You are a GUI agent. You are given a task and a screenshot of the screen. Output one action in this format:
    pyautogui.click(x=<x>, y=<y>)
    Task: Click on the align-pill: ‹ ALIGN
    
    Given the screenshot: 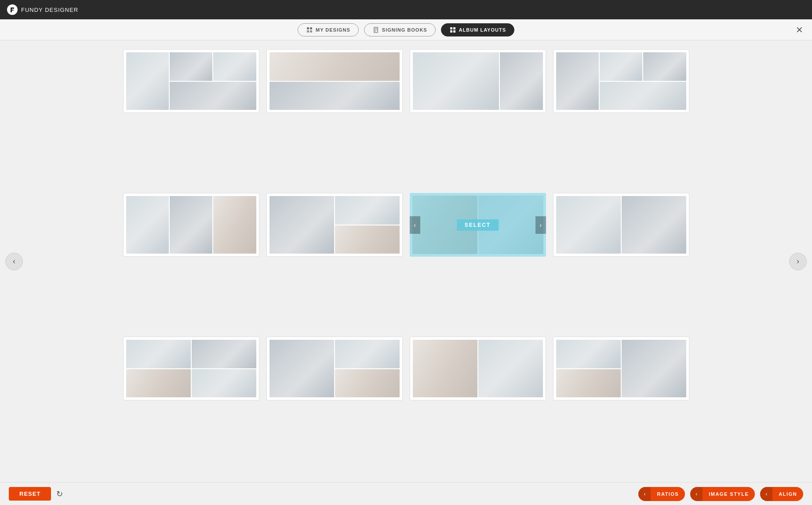 What is the action you would take?
    pyautogui.click(x=782, y=494)
    